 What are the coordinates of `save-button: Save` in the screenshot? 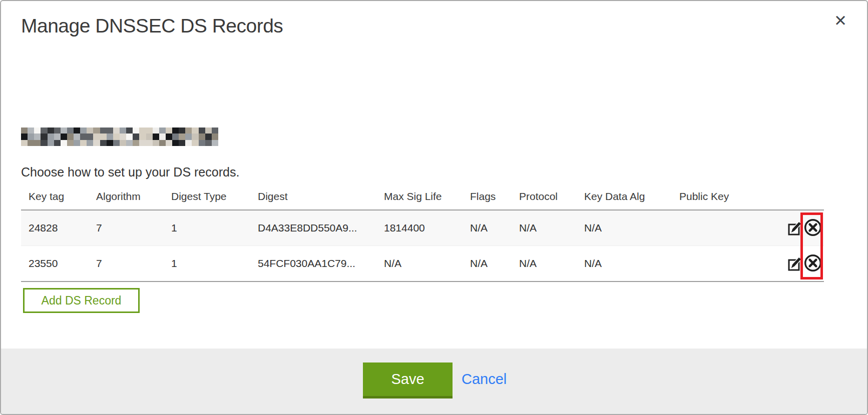 It's located at (407, 380).